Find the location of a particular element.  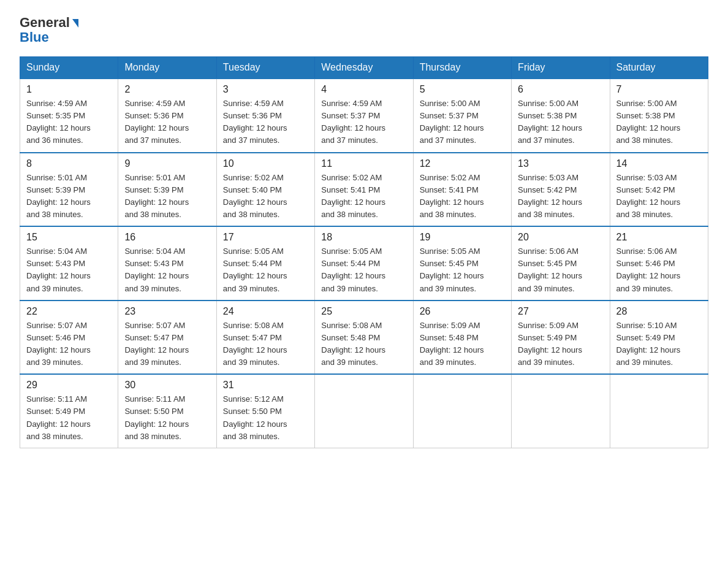

day-info: Sunrise: 5:06 AM Sunset: 5:46 PM Dayligh… is located at coordinates (659, 270).